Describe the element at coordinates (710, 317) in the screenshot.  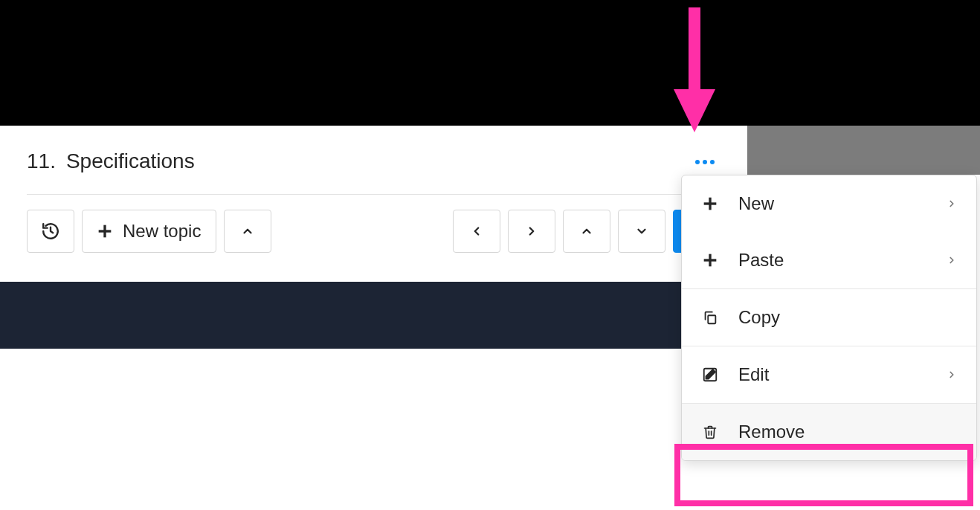
I see `copy-icon` at that location.